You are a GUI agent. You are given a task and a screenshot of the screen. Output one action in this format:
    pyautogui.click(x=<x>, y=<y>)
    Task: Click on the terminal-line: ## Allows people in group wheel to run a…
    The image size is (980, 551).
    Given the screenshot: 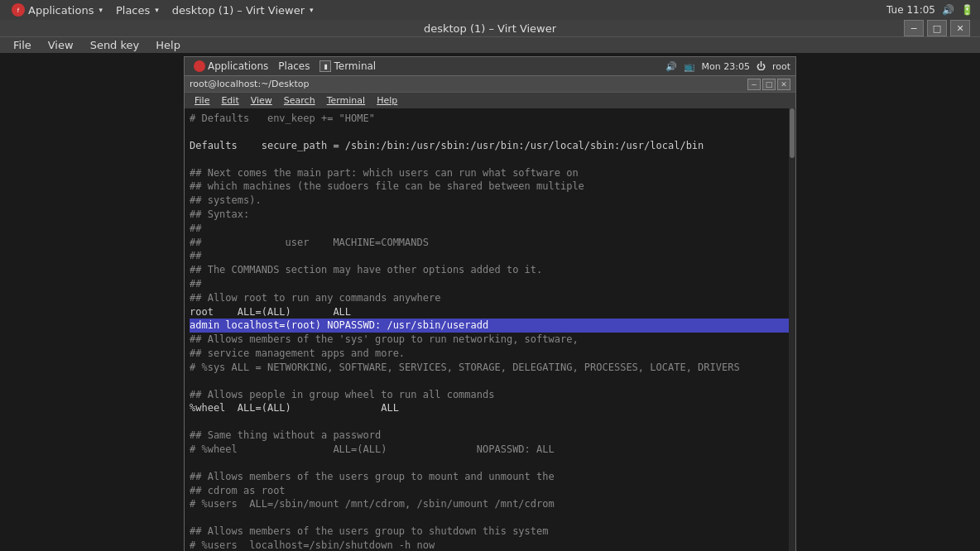 What is the action you would take?
    pyautogui.click(x=490, y=395)
    